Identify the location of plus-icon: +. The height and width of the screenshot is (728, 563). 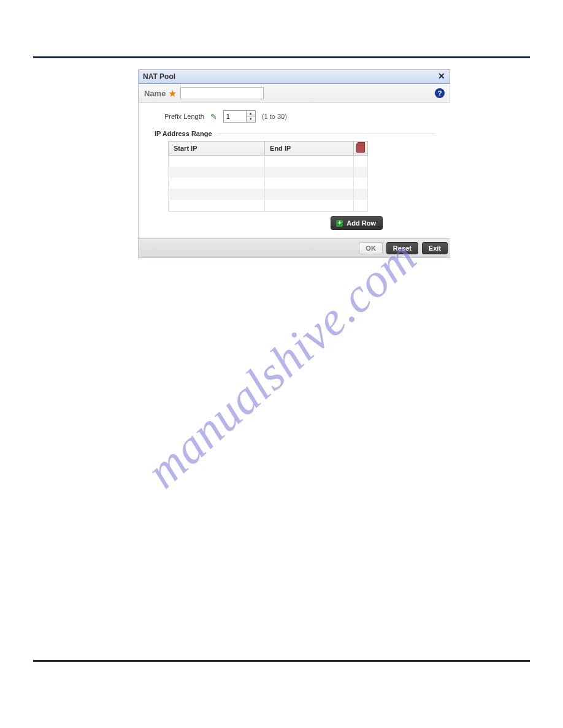
(340, 223).